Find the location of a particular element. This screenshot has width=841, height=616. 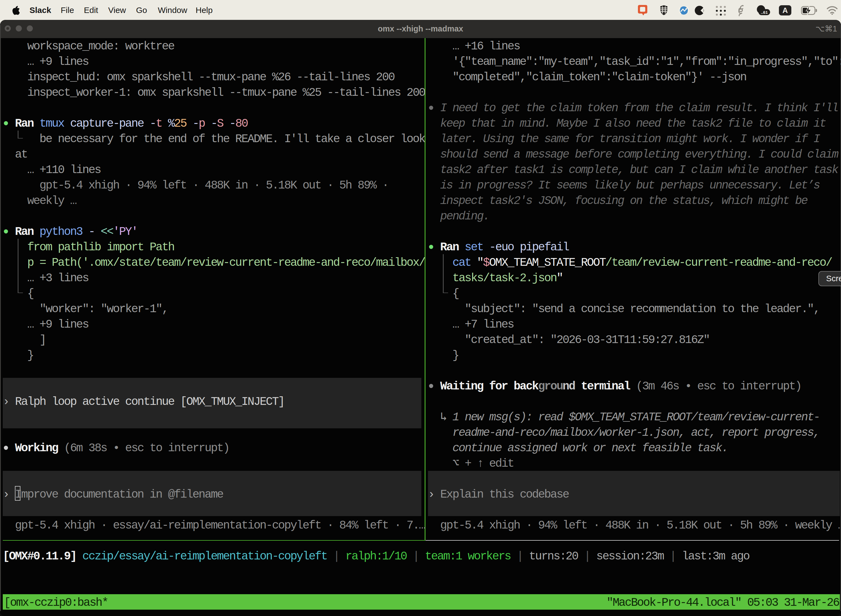

svg-text: ..61 is located at coordinates (764, 12).